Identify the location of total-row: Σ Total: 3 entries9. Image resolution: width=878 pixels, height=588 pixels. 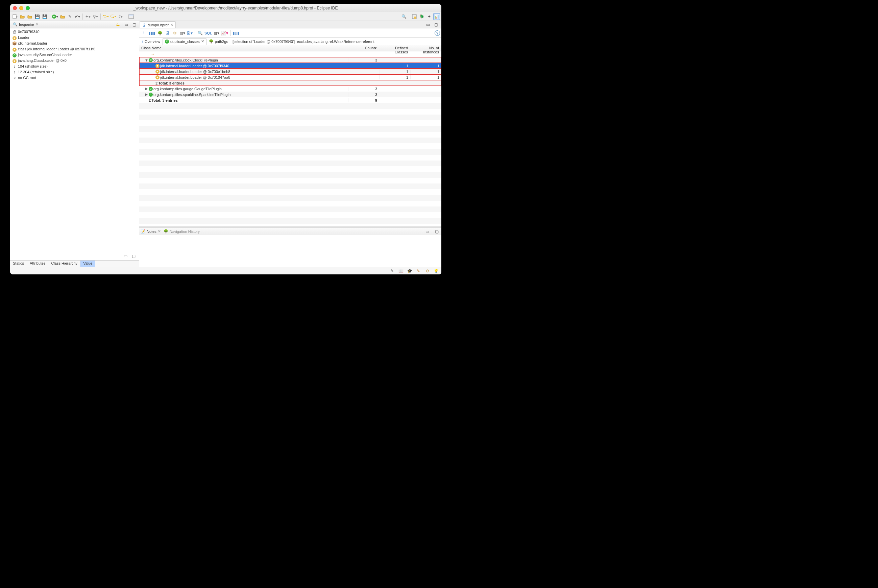
(290, 100).